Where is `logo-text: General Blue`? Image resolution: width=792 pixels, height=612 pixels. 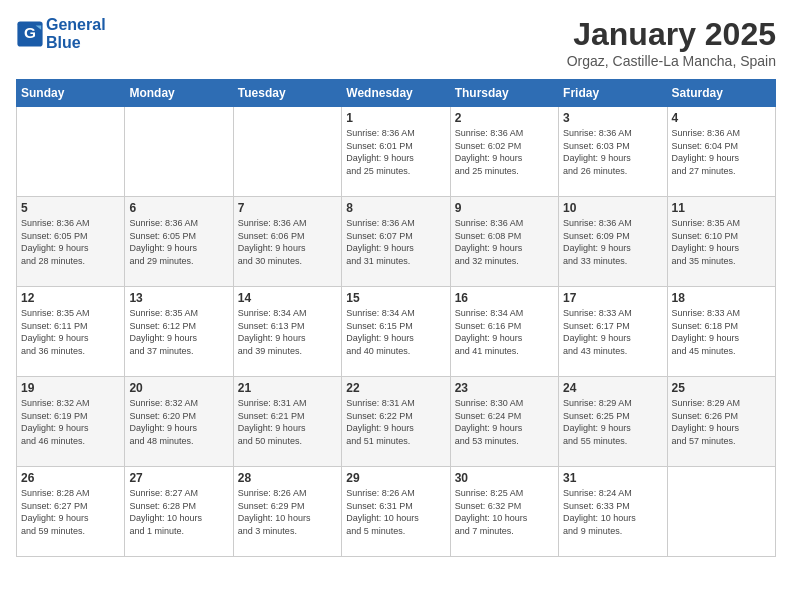
logo-text: General Blue is located at coordinates (76, 34).